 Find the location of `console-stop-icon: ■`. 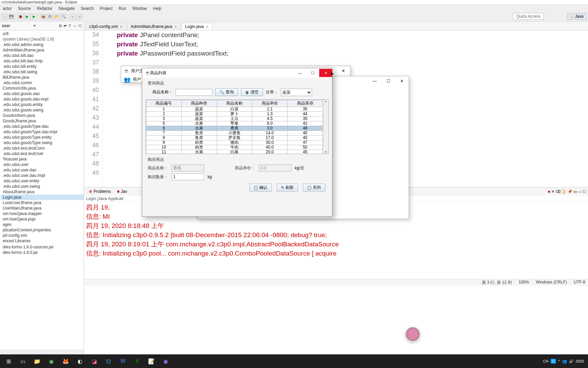

console-stop-icon: ■ is located at coordinates (549, 191).